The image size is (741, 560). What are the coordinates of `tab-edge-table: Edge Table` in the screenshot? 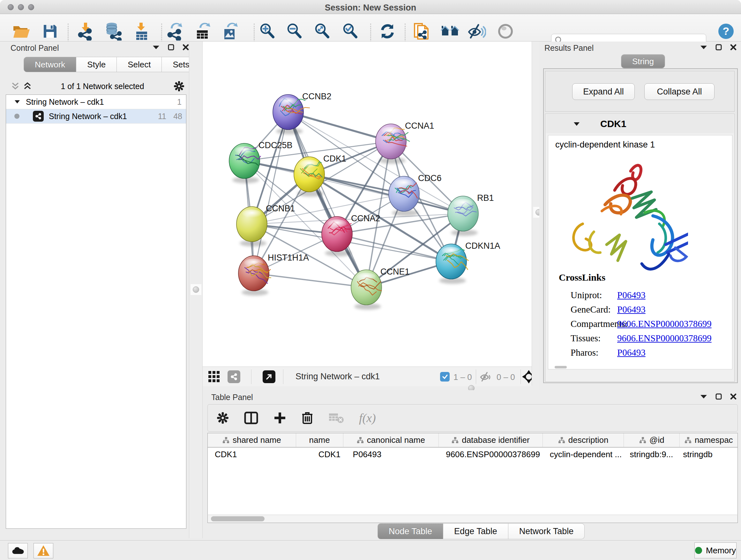 It's located at (476, 531).